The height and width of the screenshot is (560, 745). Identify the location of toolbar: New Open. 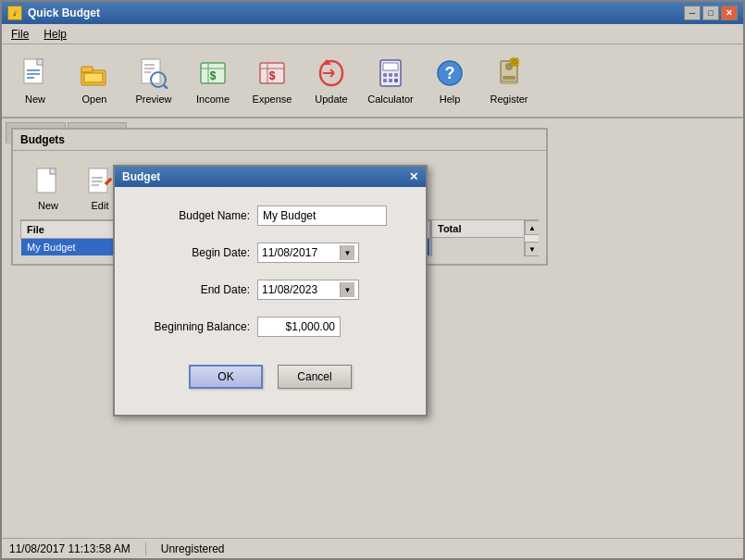
(372, 81).